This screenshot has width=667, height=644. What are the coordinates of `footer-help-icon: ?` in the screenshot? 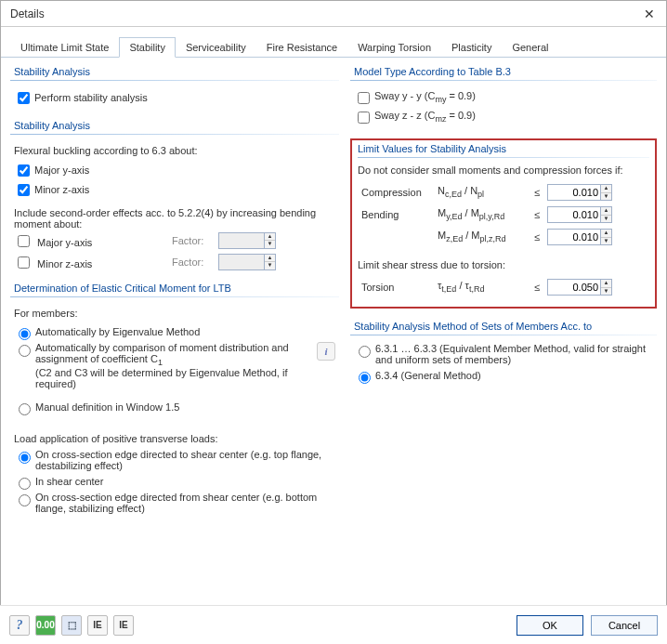 It's located at (20, 625).